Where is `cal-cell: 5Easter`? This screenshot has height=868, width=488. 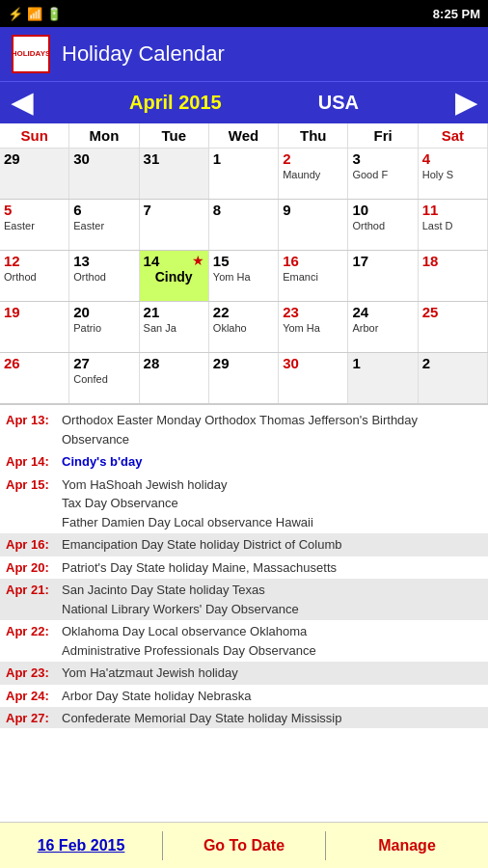
cal-cell: 5Easter is located at coordinates (35, 225).